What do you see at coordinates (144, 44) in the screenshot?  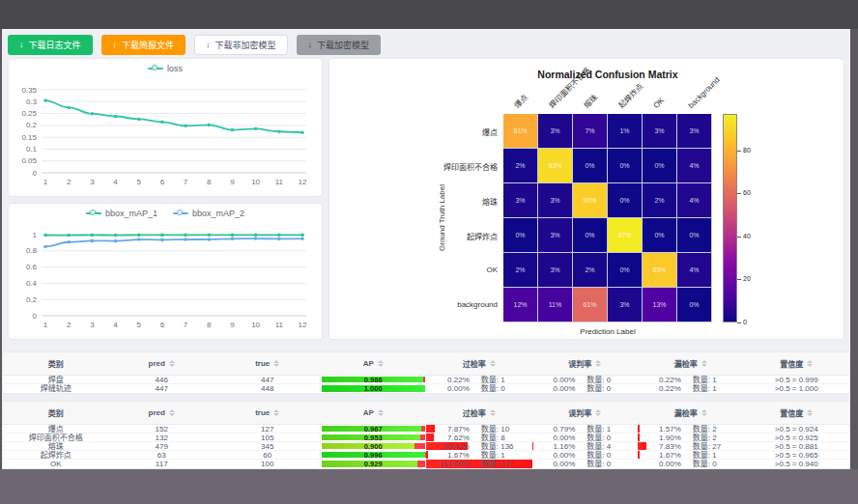 I see `download-report-button: ↓下载简报文件` at bounding box center [144, 44].